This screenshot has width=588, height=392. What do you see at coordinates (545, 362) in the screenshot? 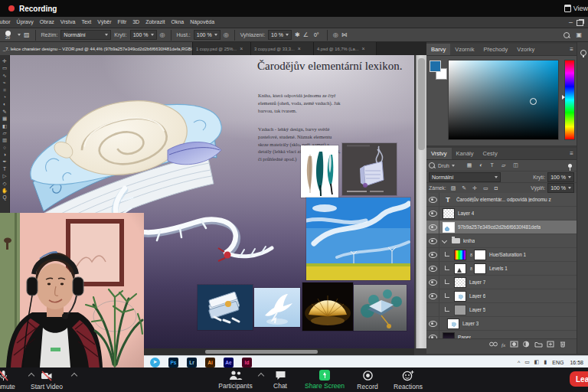
I see `tray-pen-icon: ▮` at bounding box center [545, 362].